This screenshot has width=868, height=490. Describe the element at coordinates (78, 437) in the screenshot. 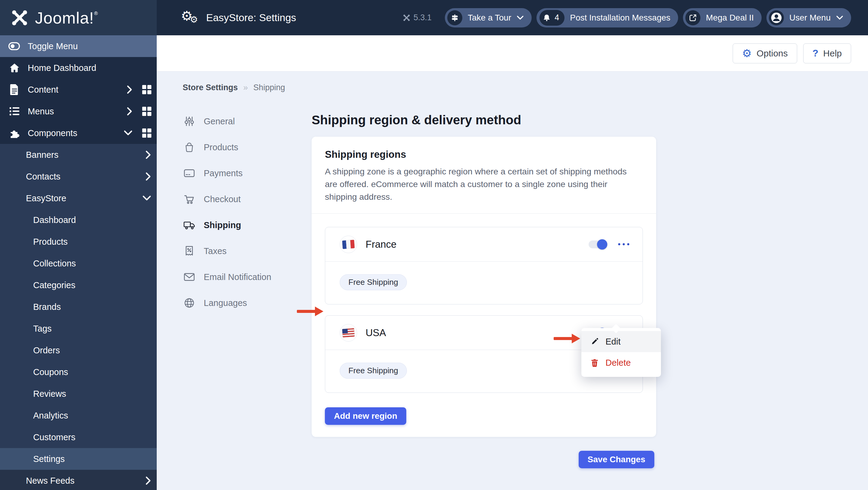

I see `sidebar-item-easystore-customers: Customers` at that location.